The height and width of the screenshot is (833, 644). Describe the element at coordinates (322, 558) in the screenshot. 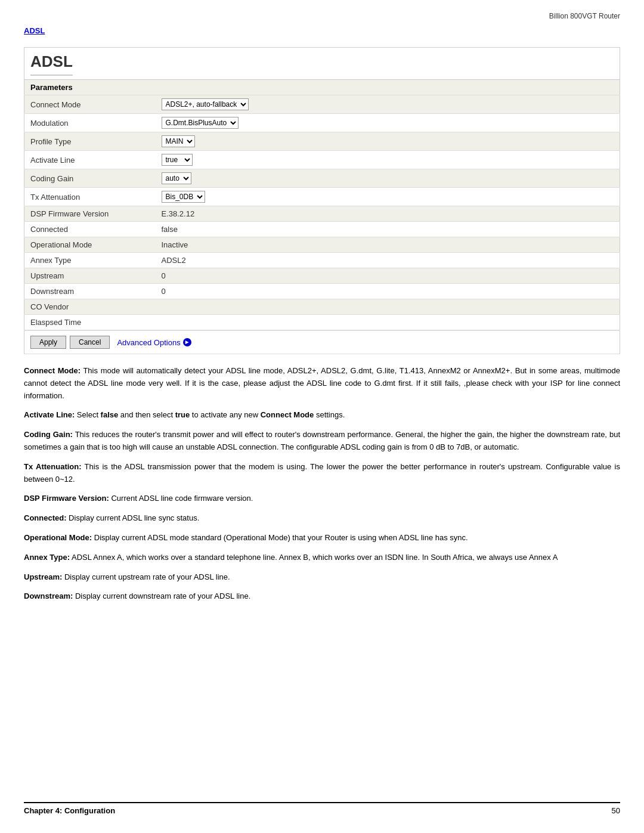

I see `desc-annex_type: Annex Type: ADSL Annex A, which works ov…` at that location.